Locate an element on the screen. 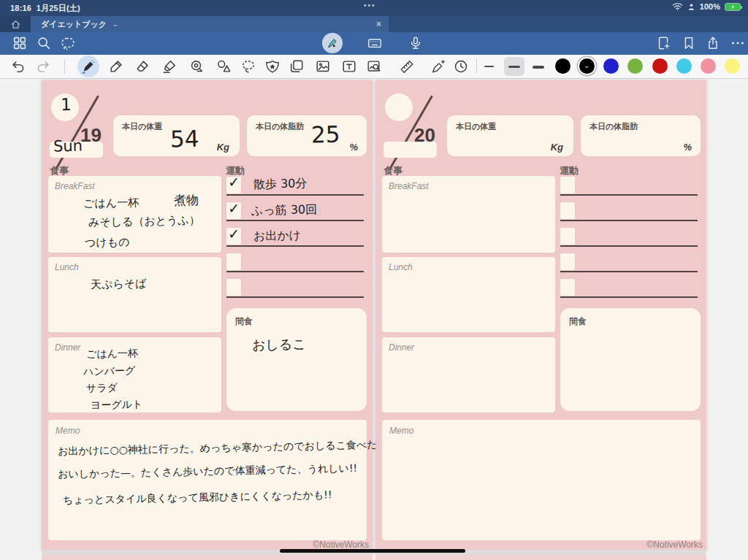  photo-search-icon is located at coordinates (374, 66).